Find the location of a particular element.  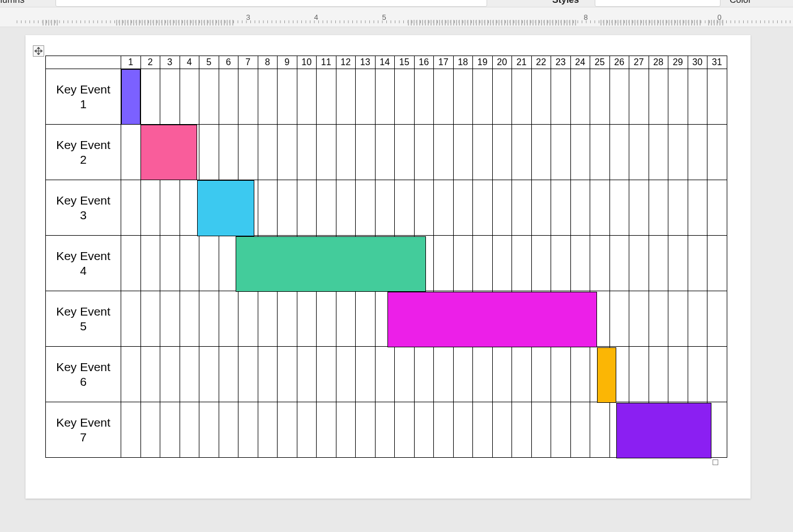

day-header: 30 is located at coordinates (698, 62).